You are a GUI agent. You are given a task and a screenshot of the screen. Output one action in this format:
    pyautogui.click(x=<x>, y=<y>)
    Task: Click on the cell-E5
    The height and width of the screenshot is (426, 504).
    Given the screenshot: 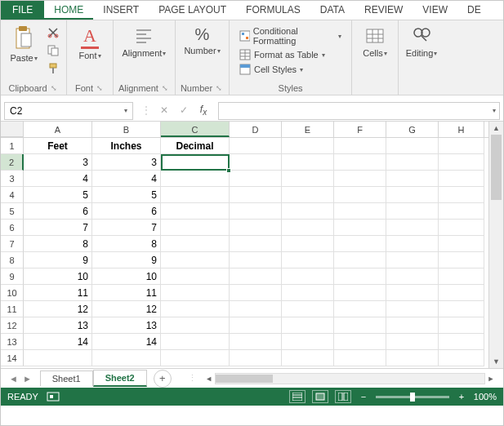 What is the action you would take?
    pyautogui.click(x=308, y=211)
    